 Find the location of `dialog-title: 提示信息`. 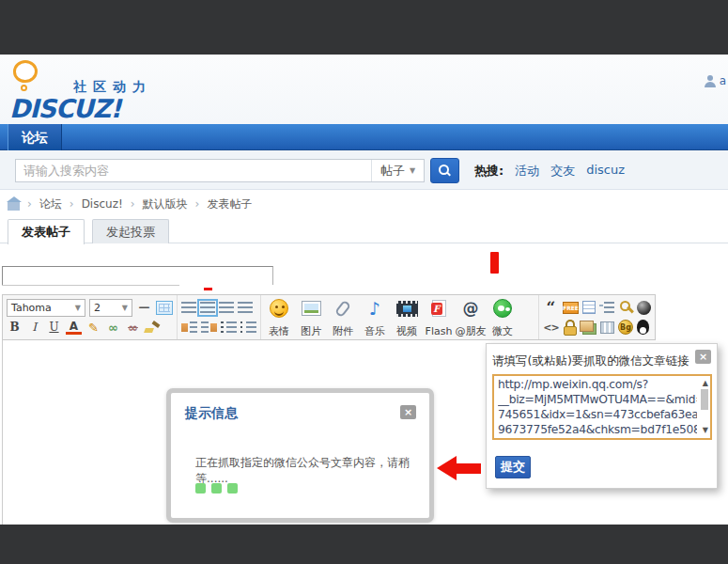

dialog-title: 提示信息 is located at coordinates (211, 414).